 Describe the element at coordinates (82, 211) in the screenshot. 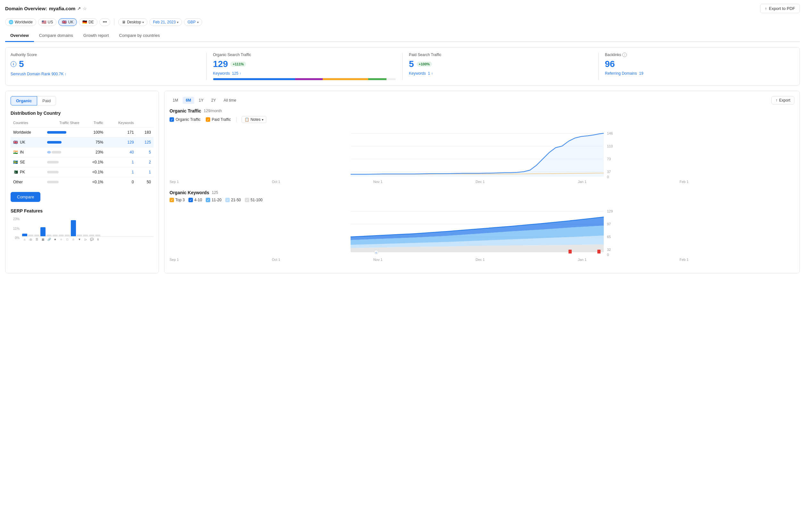

I see `serp-features-title: SERP Features` at that location.